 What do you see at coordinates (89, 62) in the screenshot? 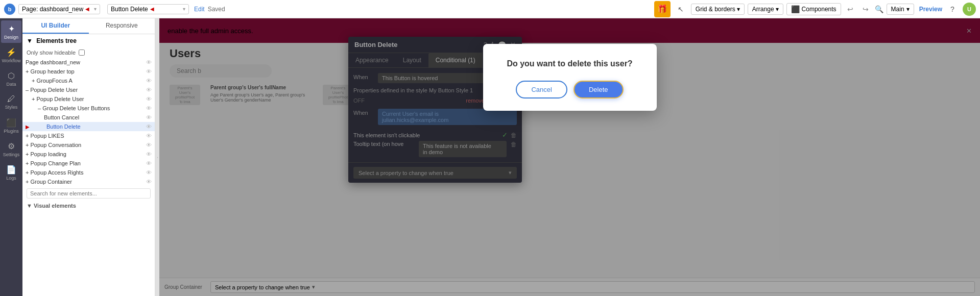
I see `tree-item-page: Page dashboard_new 👁` at bounding box center [89, 62].